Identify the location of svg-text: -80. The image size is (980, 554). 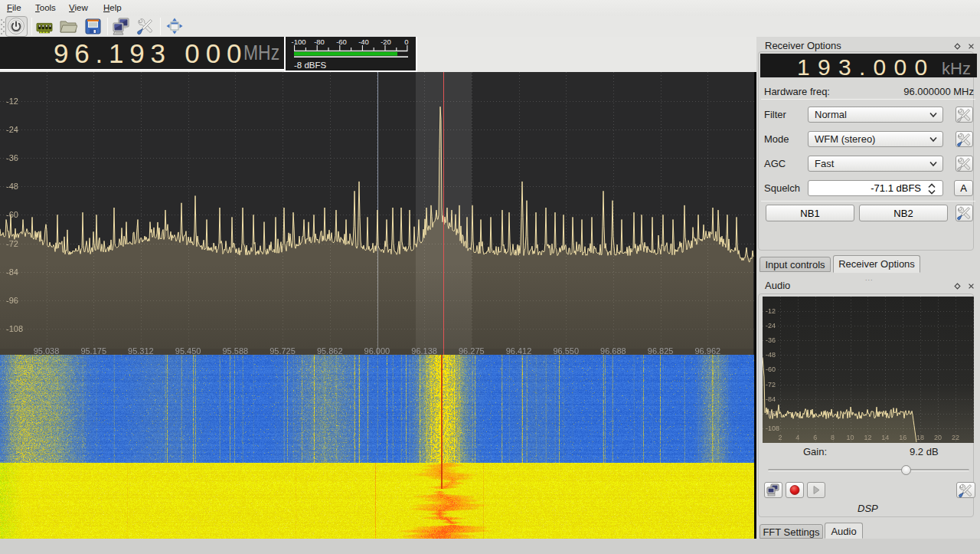
(319, 41).